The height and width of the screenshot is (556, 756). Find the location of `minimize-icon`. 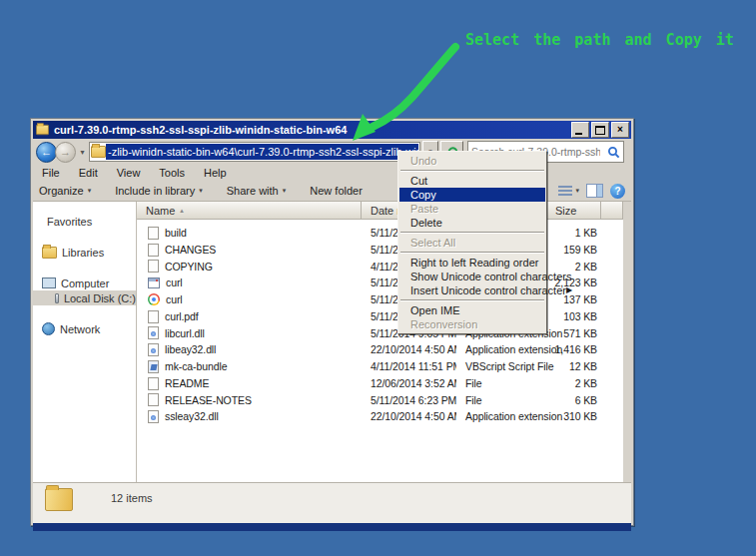

minimize-icon is located at coordinates (579, 134).